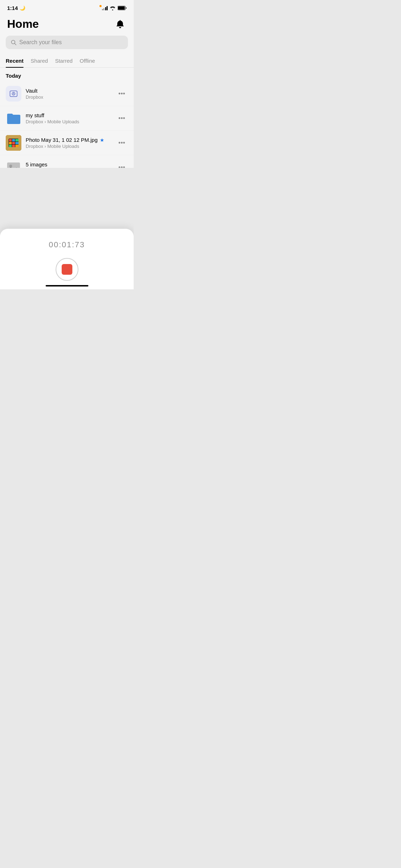  Describe the element at coordinates (16, 8) in the screenshot. I see `status-time: 1:14 🌙` at that location.